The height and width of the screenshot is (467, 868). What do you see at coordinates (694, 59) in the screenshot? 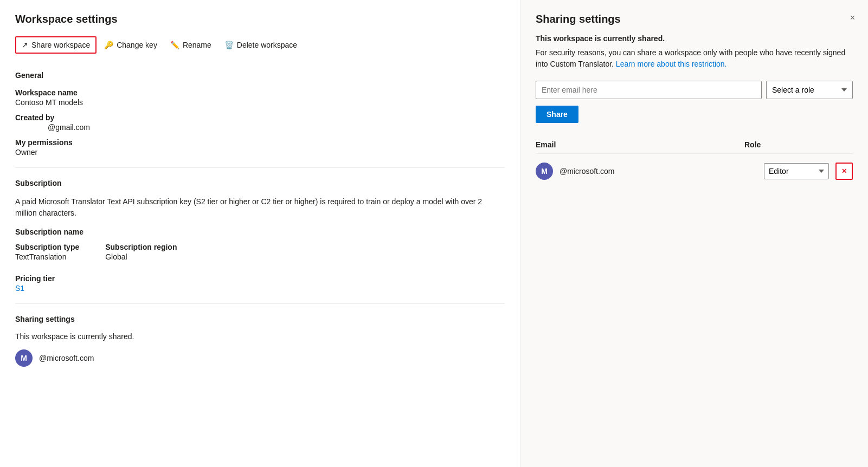
I see `right-shared-desc: For security reasons, you can share a wo…` at bounding box center [694, 59].